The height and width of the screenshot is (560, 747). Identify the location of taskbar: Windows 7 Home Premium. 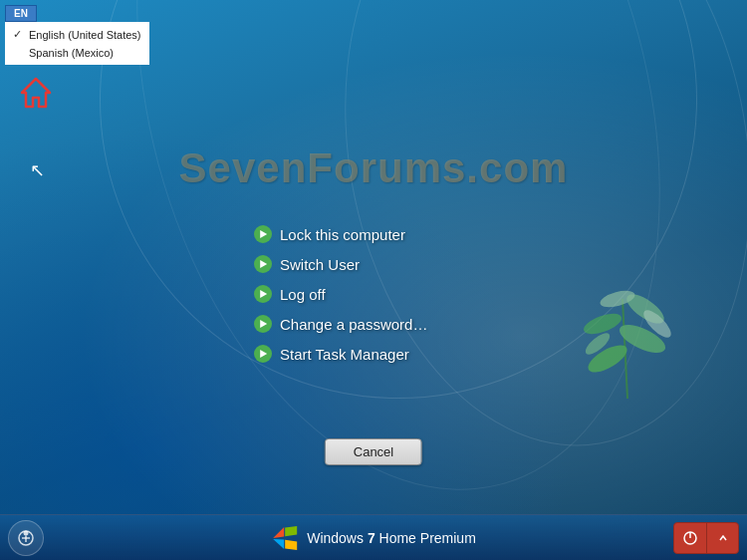
(374, 537).